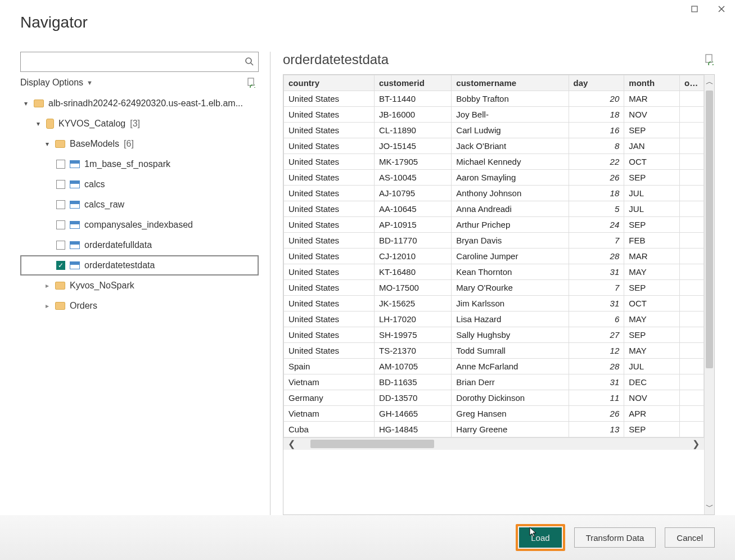 The image size is (735, 560). What do you see at coordinates (692, 83) in the screenshot?
I see `column-header-order: order` at bounding box center [692, 83].